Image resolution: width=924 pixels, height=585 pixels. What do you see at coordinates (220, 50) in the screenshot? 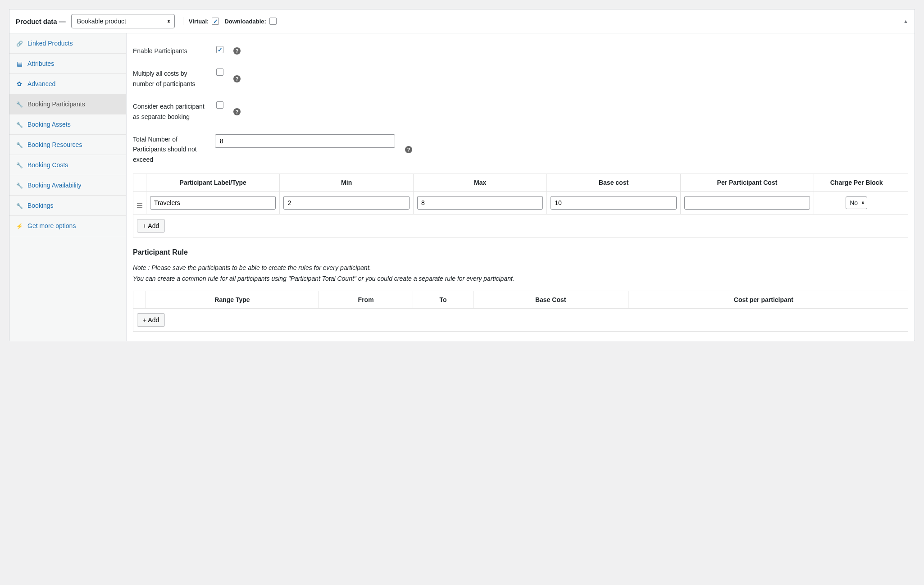
I see `enable-participants-checkbox` at bounding box center [220, 50].